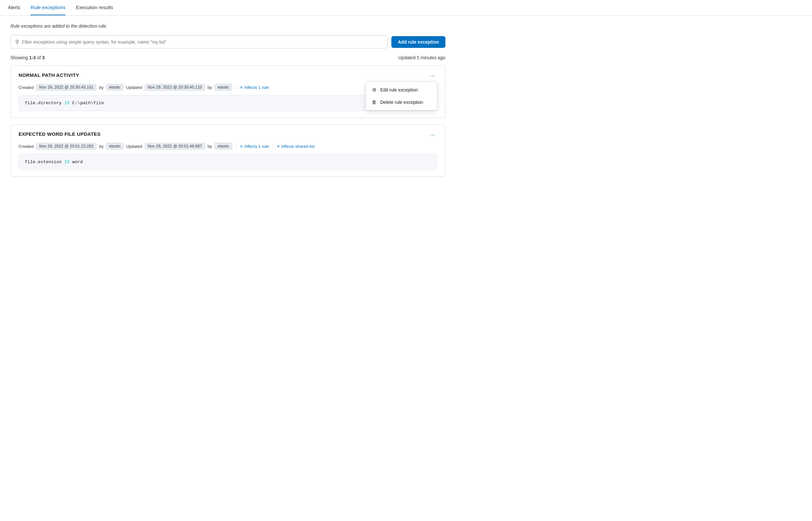 The height and width of the screenshot is (521, 812). I want to click on results-row: Showing 1-3 of 3 Updated 5 minutes ago, so click(228, 58).